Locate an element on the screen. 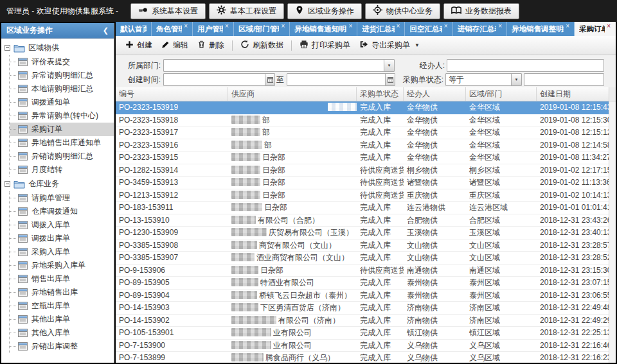  table-row: PO-1213-153912 日杂部 待供应商送货 重庆物供 重庆区域 2019… is located at coordinates (362, 196).